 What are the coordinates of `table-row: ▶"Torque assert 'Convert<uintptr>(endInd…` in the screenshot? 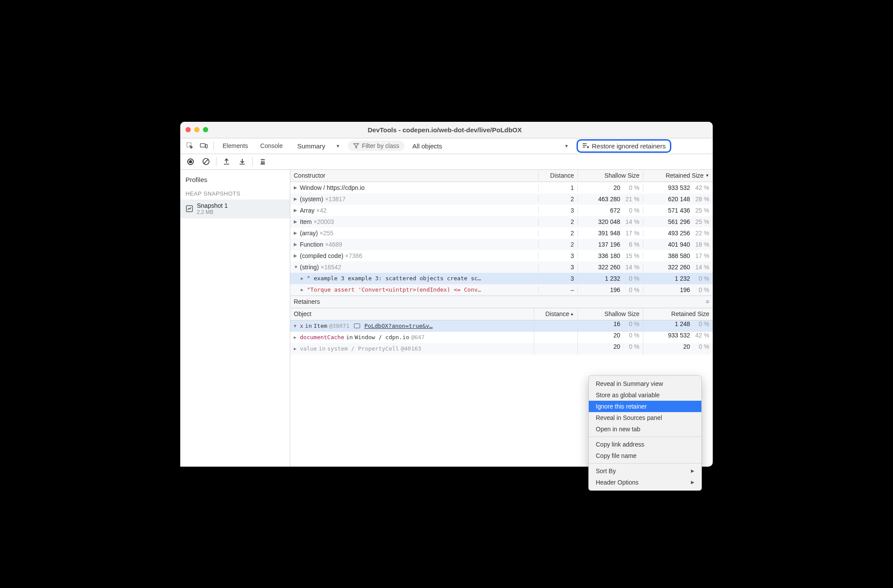 It's located at (501, 290).